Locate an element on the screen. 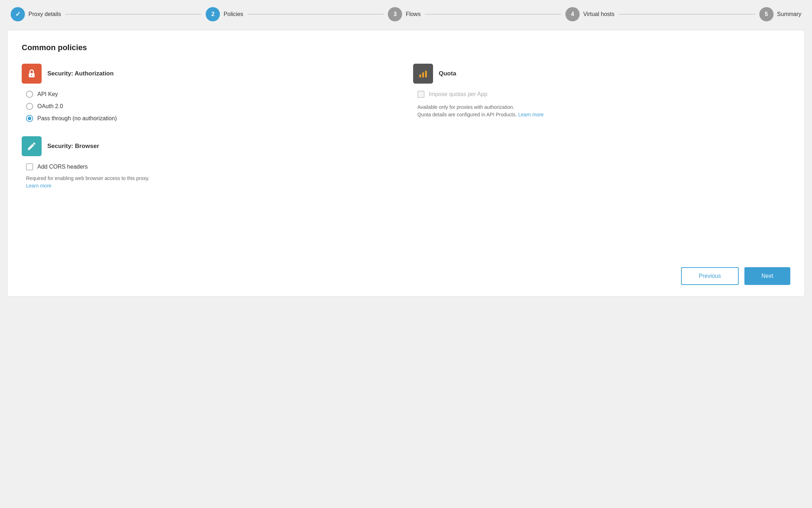 The width and height of the screenshot is (812, 508). step-4-label: Virtual hosts is located at coordinates (599, 14).